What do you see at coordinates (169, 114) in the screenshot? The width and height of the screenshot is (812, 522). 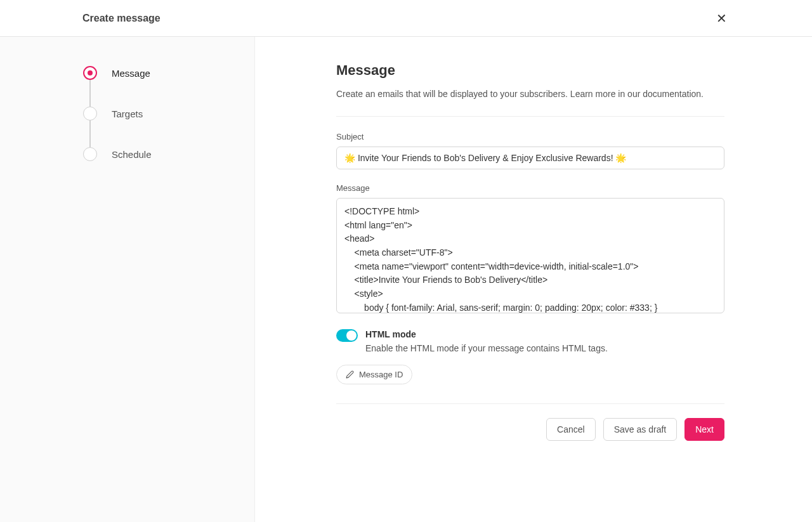 I see `steps-list: Message Targets Schedule` at bounding box center [169, 114].